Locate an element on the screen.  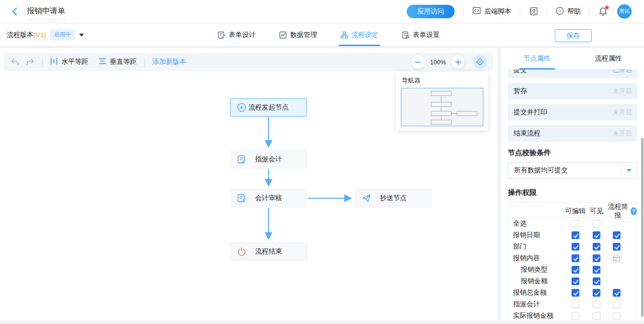
permissions-table: 可编辑 可见 流程简报 ? 全选 报销日期 部门 is located at coordinates (573, 263).